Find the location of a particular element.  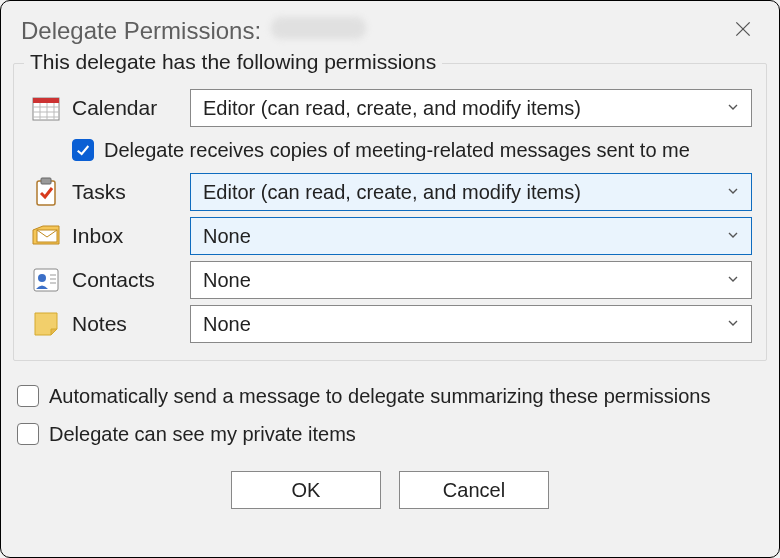

row-inbox: Inbox None is located at coordinates (390, 236).